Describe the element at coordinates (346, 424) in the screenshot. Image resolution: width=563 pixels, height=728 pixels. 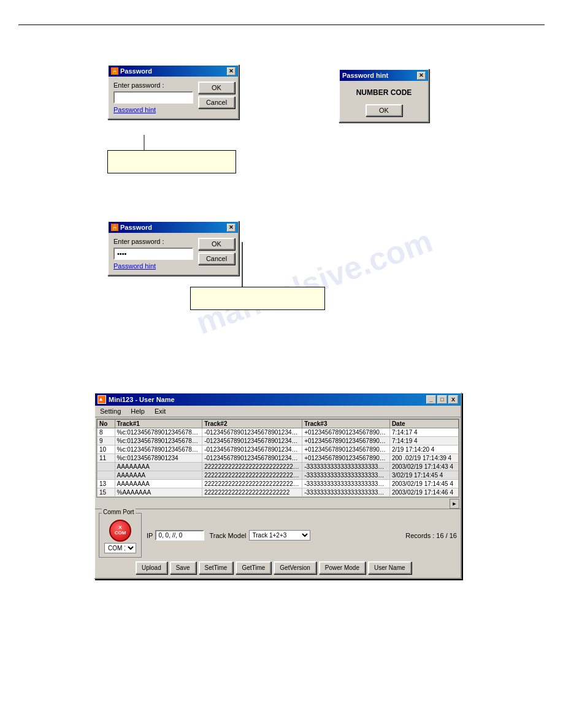
I see `col-track3: Track#3` at that location.